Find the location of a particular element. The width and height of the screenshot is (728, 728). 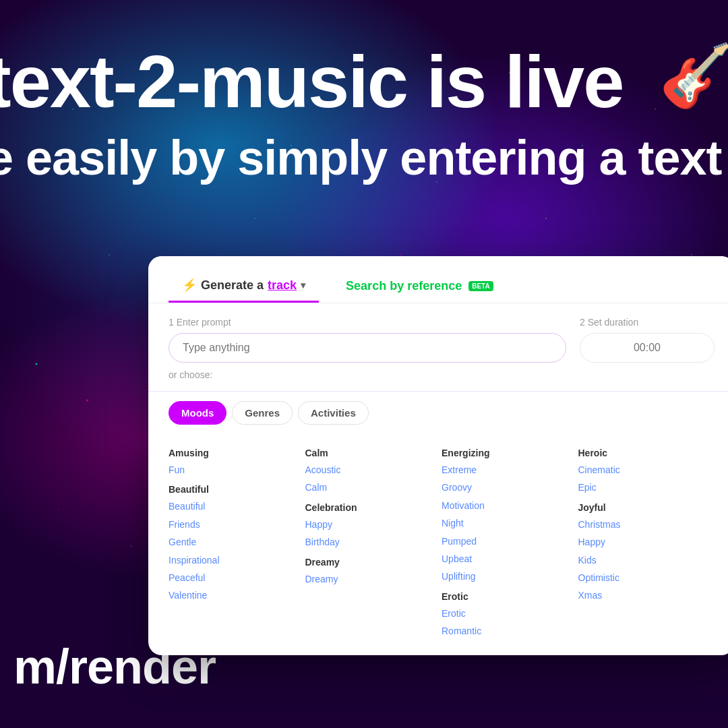

mood-item-groovy: Groovy is located at coordinates (507, 487).